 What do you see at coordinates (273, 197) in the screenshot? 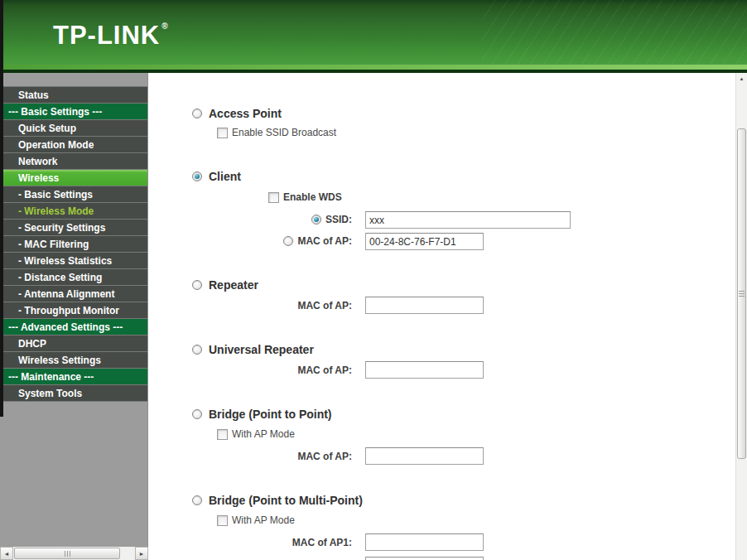
I see `enable-wds-checkbox` at bounding box center [273, 197].